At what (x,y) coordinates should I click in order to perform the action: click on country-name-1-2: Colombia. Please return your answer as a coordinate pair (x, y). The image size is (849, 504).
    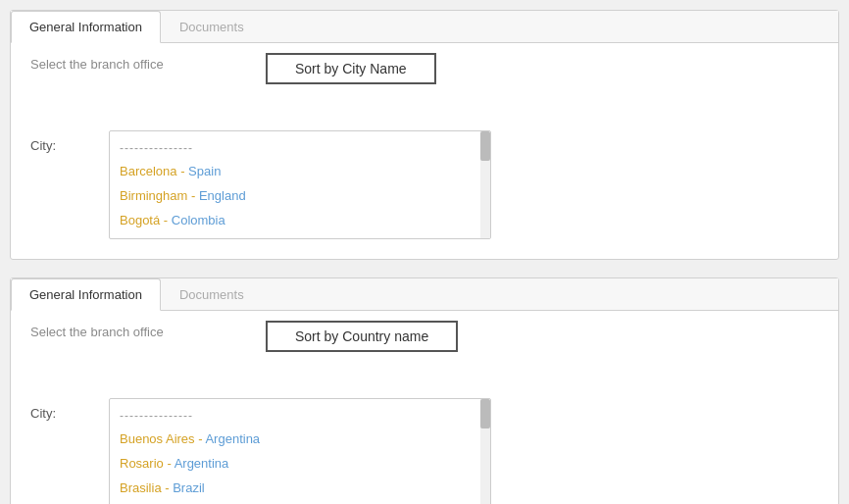
    Looking at the image, I should click on (198, 220).